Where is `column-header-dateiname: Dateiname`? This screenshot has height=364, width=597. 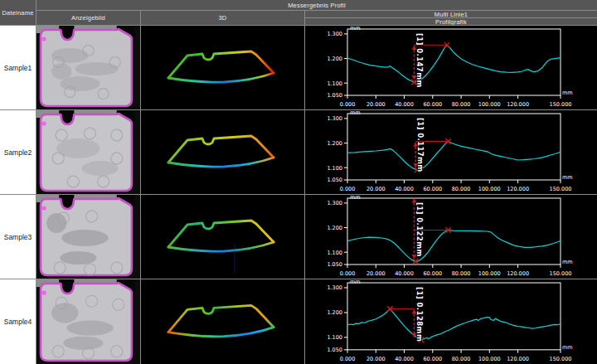
column-header-dateiname: Dateiname is located at coordinates (18, 12).